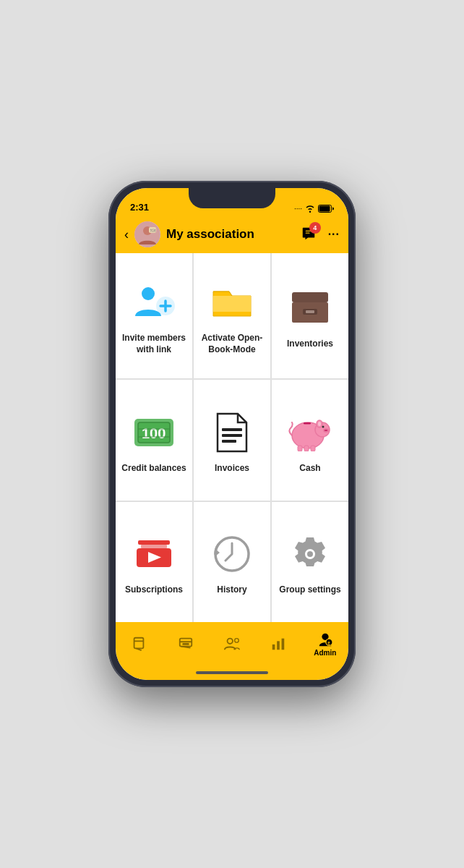 The width and height of the screenshot is (464, 868). Describe the element at coordinates (309, 590) in the screenshot. I see `group-settings-label: Group settings` at that location.